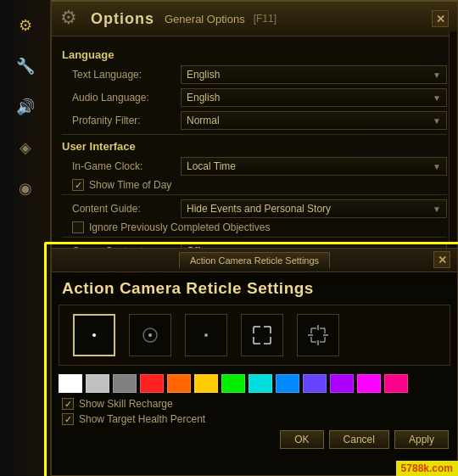 The width and height of the screenshot is (458, 476). I want to click on shield-icon: ◈, so click(25, 148).